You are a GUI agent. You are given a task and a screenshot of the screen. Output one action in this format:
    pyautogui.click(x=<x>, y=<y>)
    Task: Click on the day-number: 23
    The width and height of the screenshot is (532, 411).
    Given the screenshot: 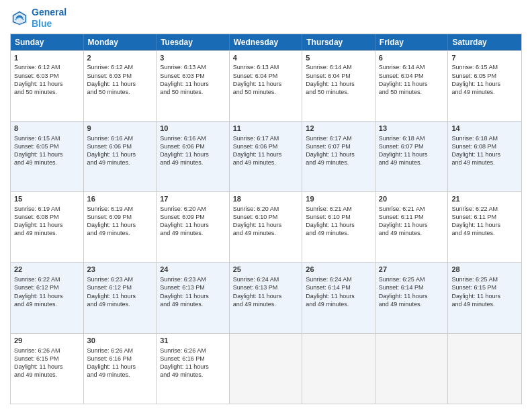 What is the action you would take?
    pyautogui.click(x=120, y=270)
    